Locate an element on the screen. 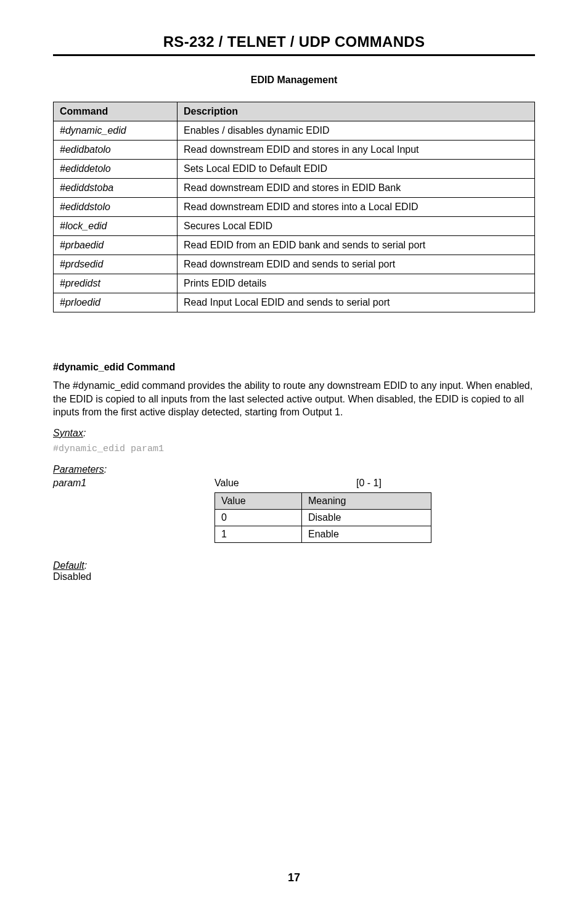  table-row: #ediddstolo Read downstream EDID and sto… is located at coordinates (295, 207).